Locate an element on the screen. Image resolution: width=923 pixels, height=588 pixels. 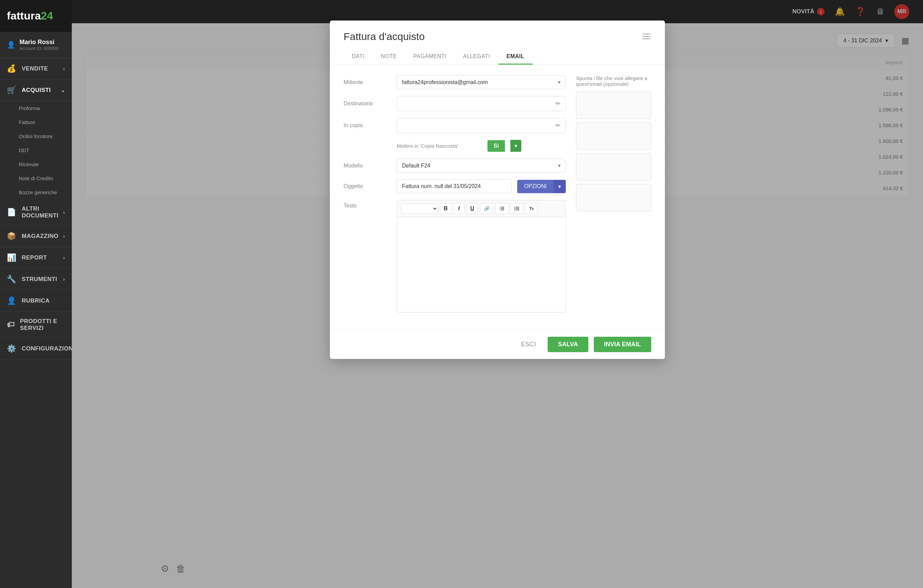
sidebar-item-note-credito: Note di Credito is located at coordinates (36, 178).